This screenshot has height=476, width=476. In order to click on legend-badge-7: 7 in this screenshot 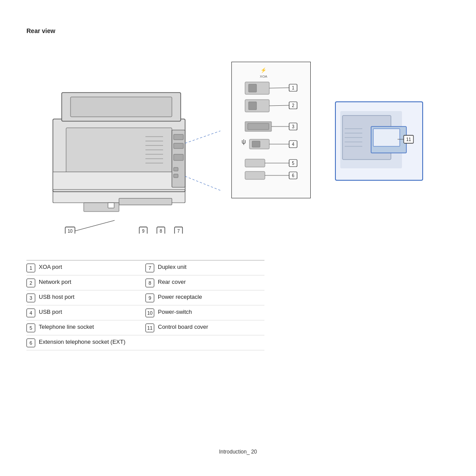, I will do `click(150, 268)`.